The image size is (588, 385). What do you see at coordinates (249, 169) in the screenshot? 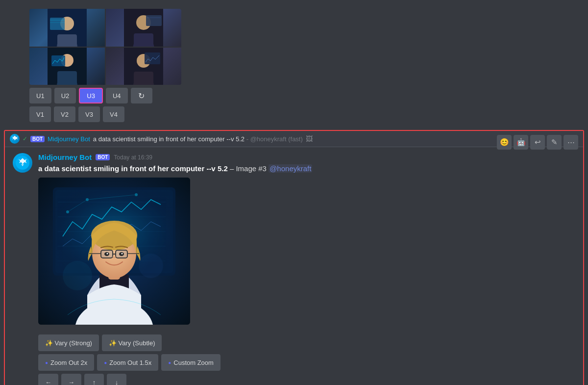
I see `image-label: – Image #3` at bounding box center [249, 169].